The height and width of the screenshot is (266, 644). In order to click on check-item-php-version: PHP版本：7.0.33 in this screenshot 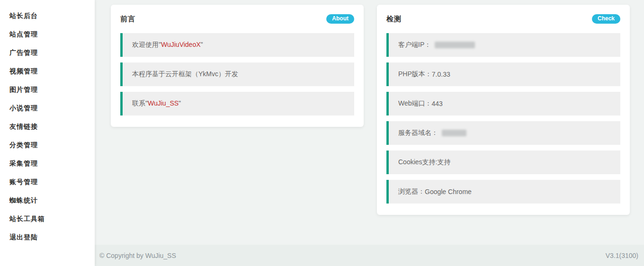, I will do `click(503, 74)`.